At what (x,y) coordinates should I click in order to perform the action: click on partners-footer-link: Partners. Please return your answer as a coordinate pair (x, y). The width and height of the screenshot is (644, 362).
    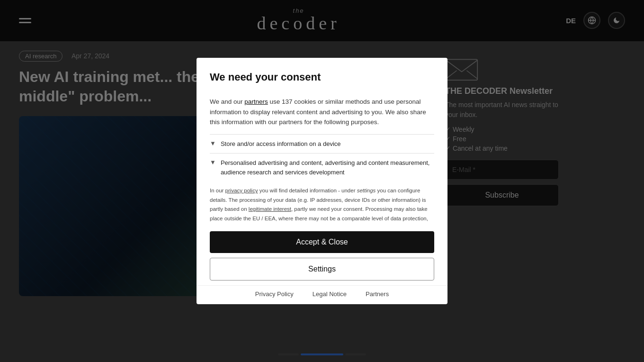
    Looking at the image, I should click on (377, 294).